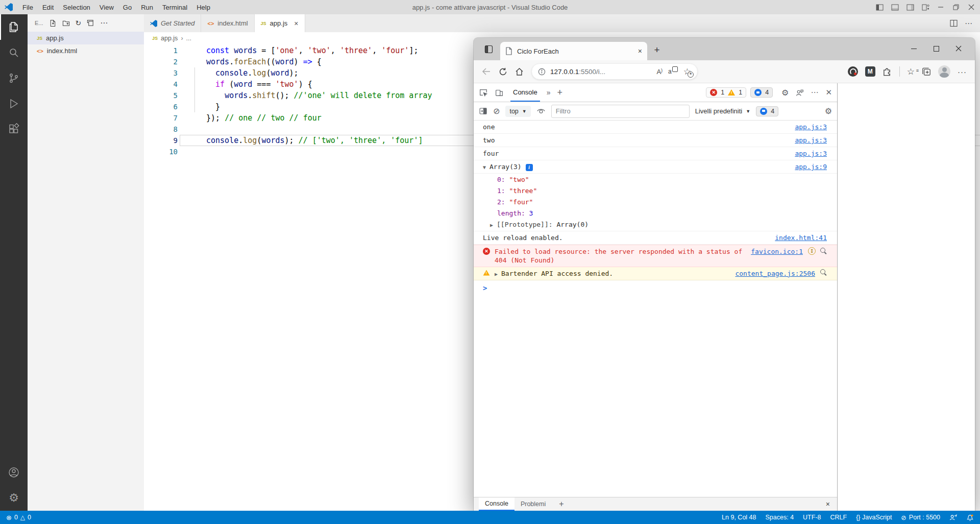  I want to click on restore-button, so click(956, 7).